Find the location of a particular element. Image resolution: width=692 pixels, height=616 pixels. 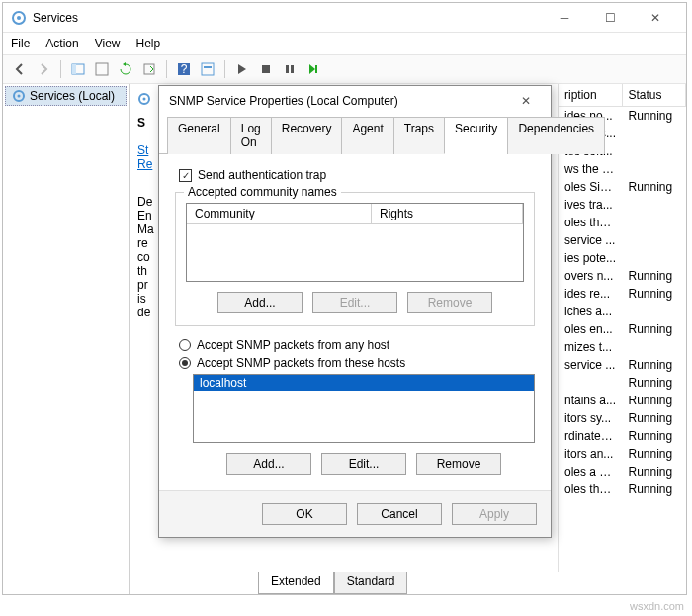

forward-button is located at coordinates (43, 69).